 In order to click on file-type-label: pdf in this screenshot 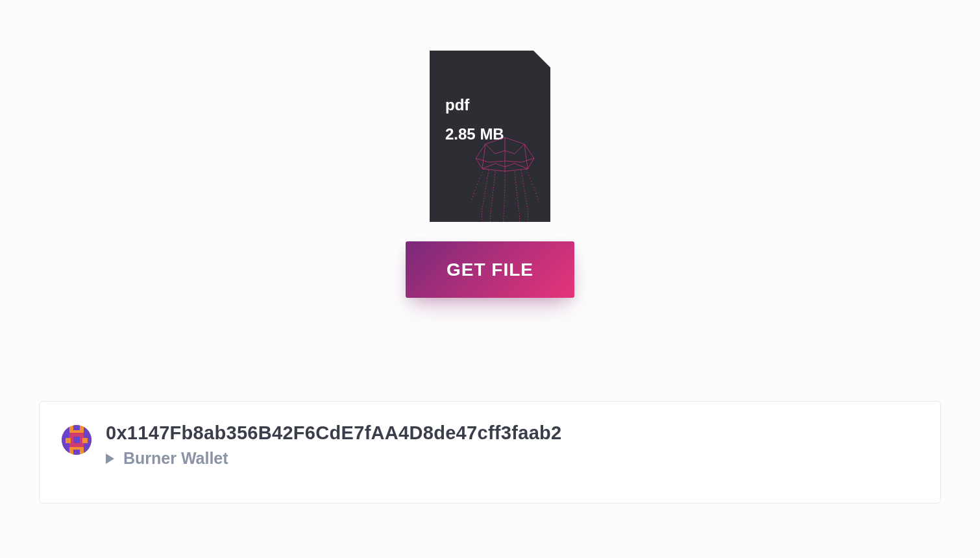, I will do `click(457, 105)`.